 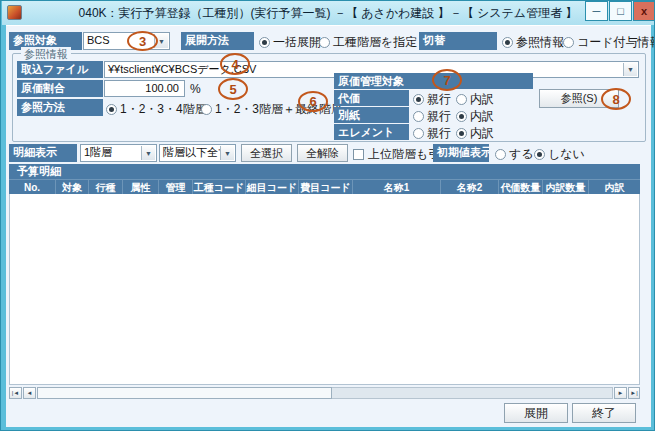 I want to click on cost-ratio-label: 原価割合, so click(x=60, y=88).